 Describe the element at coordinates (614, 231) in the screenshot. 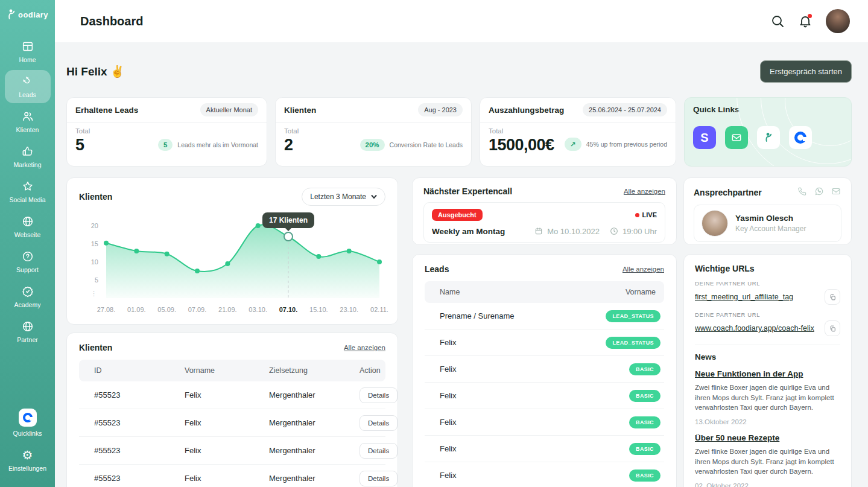

I see `clock-icon` at that location.